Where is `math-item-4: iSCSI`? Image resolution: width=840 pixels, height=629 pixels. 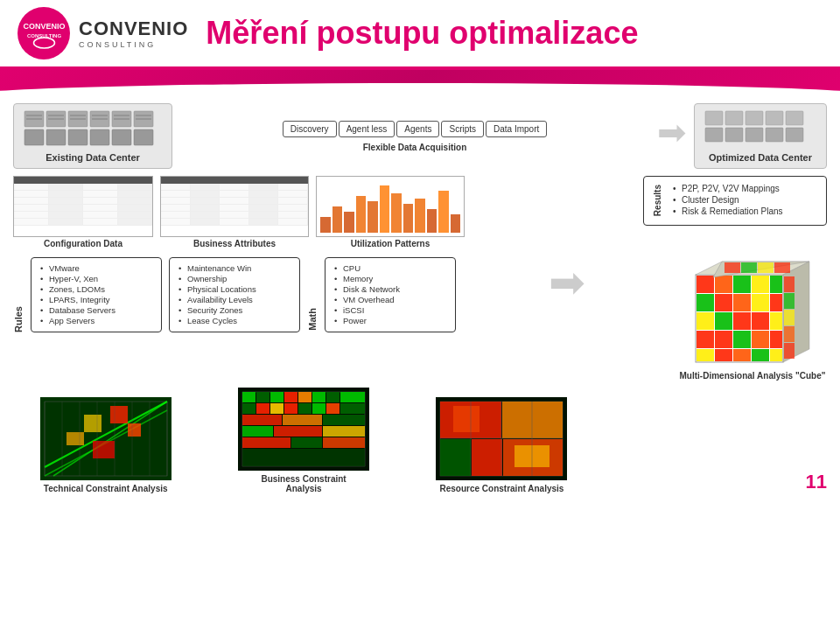
math-item-4: iSCSI is located at coordinates (395, 310).